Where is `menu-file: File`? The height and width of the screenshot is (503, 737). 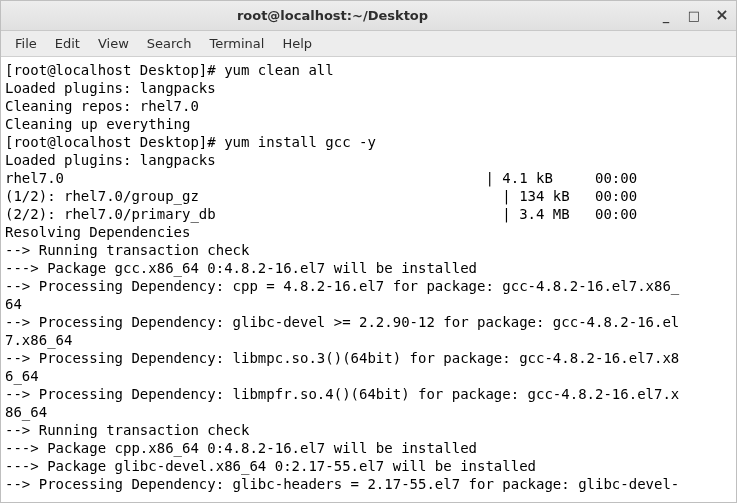 menu-file: File is located at coordinates (26, 44).